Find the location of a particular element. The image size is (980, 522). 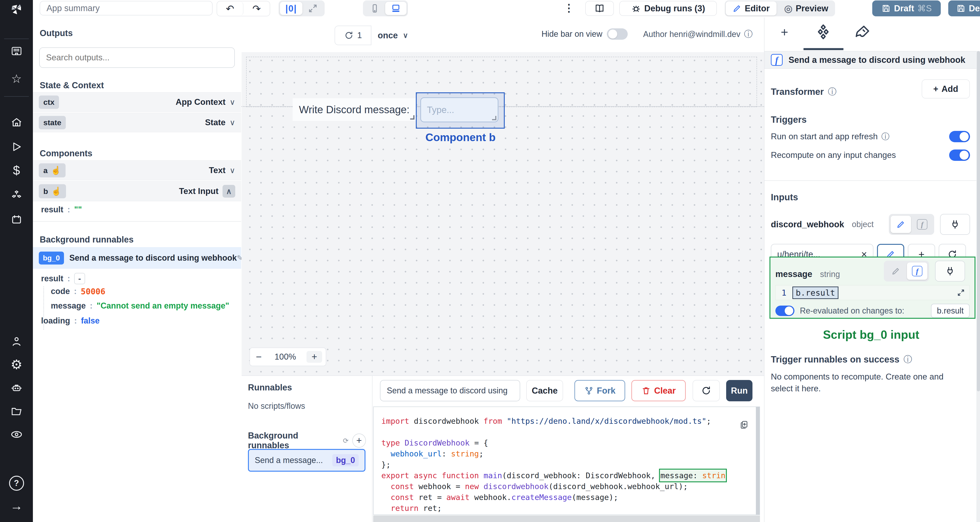

run-on-start-toggle is located at coordinates (959, 137).